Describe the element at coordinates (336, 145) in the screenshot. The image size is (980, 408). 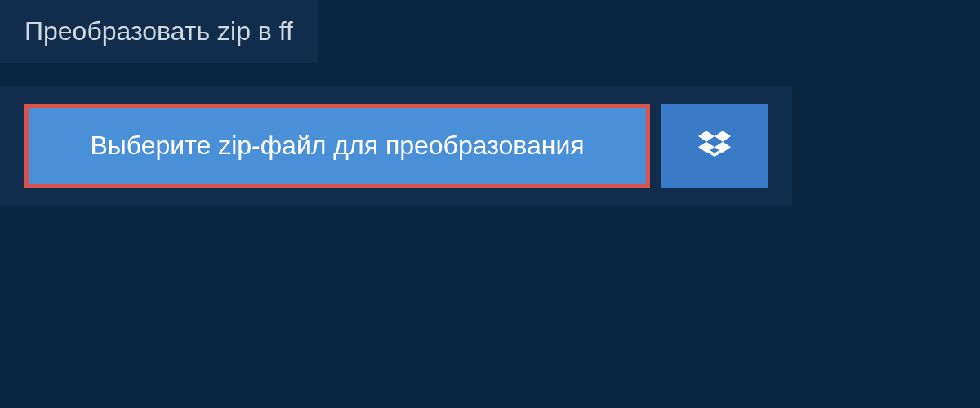
I see `select-file-label: Выберите zip-файл для преобразования` at that location.